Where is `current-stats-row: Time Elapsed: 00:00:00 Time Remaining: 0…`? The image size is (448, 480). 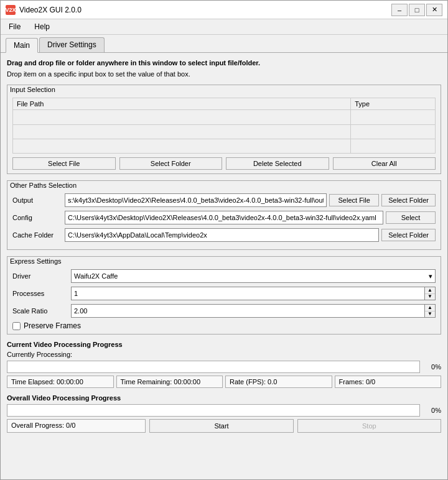 current-stats-row: Time Elapsed: 00:00:00 Time Remaining: 0… is located at coordinates (224, 382).